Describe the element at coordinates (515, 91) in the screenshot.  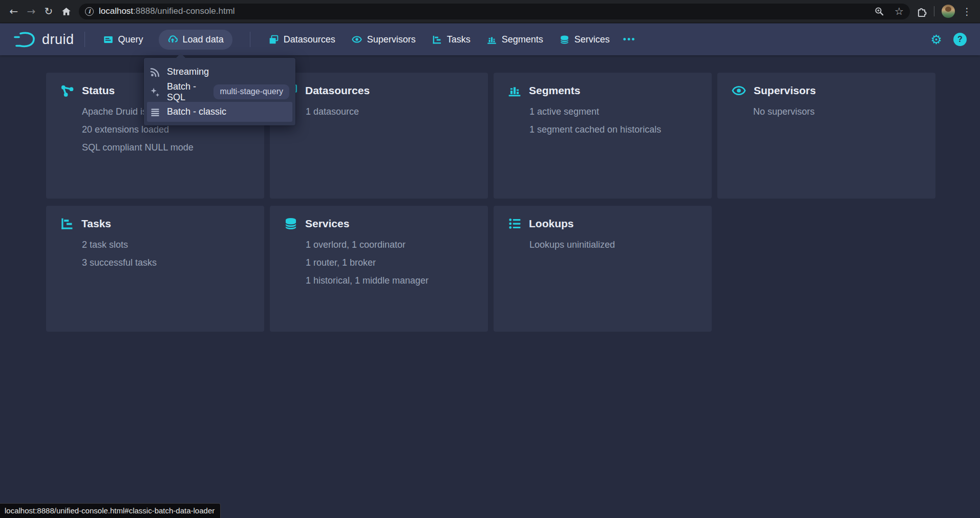
I see `segments-card-icon` at that location.